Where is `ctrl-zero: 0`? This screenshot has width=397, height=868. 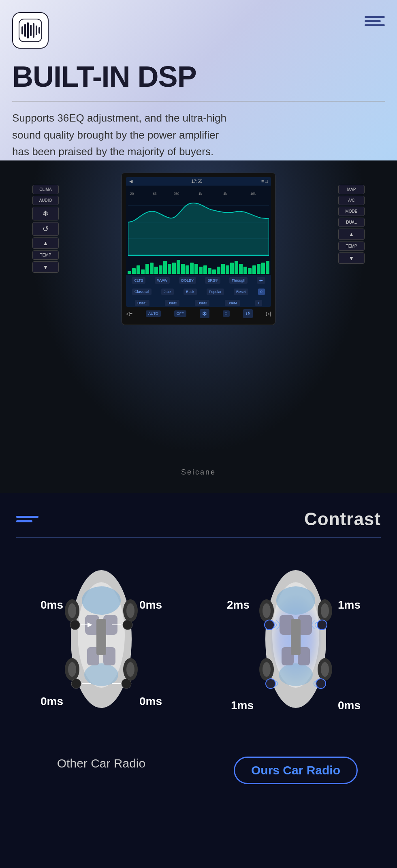 ctrl-zero: 0 is located at coordinates (262, 292).